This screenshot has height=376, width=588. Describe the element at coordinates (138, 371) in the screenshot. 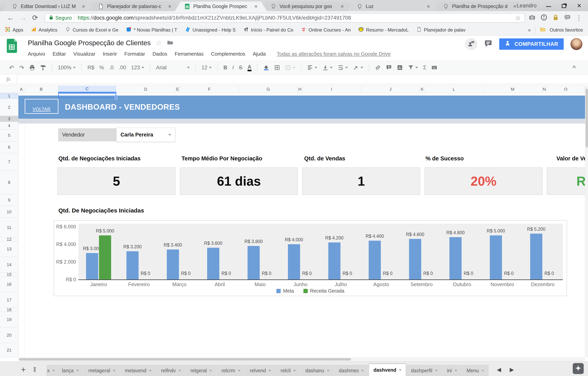

I see `sheet-tab-metavend: metavend` at that location.